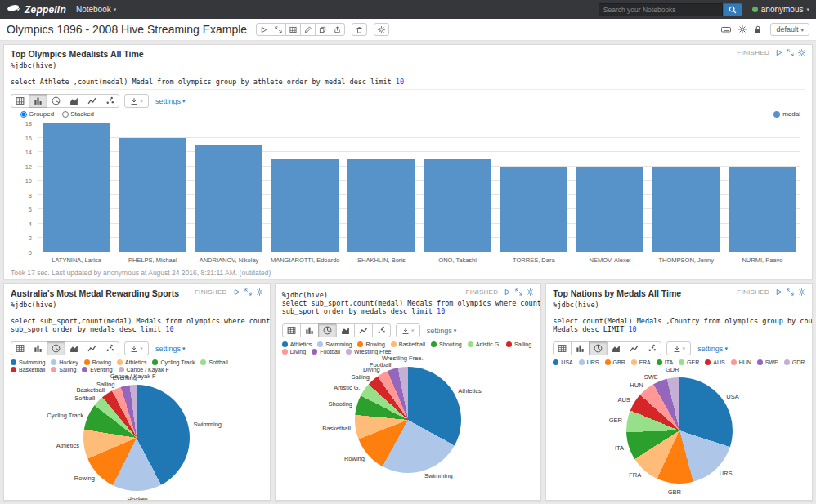 This screenshot has width=816, height=504. What do you see at coordinates (688, 363) in the screenshot?
I see `legend-item: GER` at bounding box center [688, 363].